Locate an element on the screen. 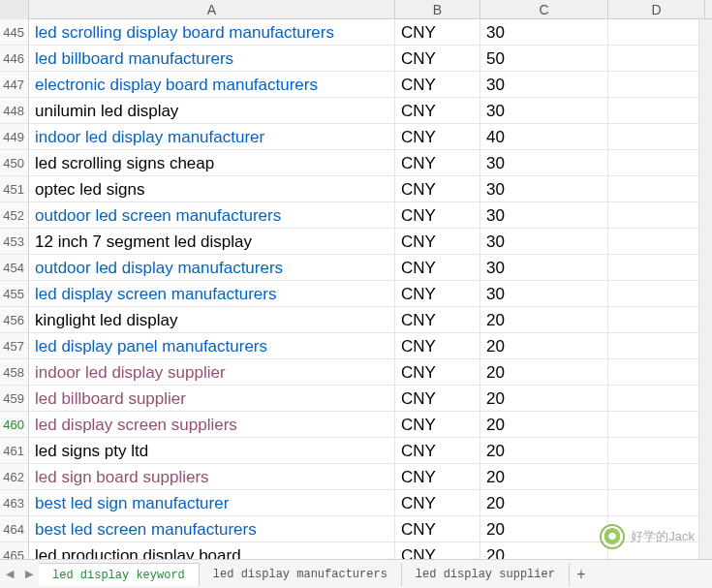 The height and width of the screenshot is (588, 712). sheet-tab: led display supplier is located at coordinates (486, 574).